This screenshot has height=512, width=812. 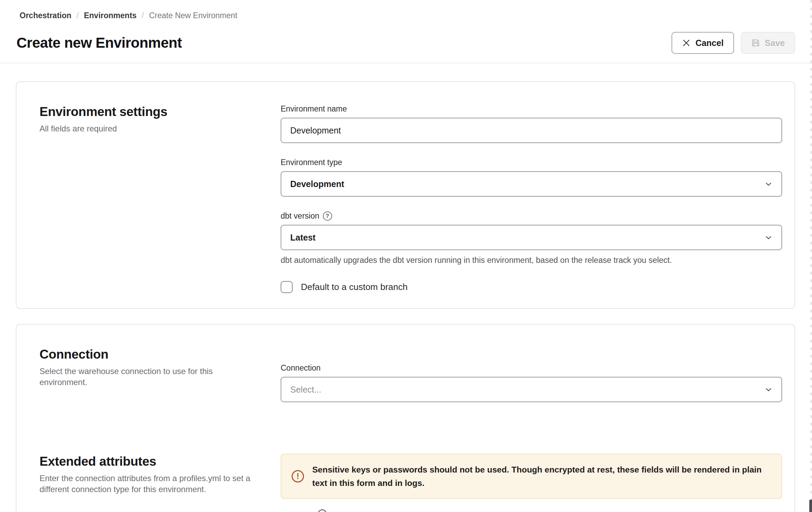 What do you see at coordinates (311, 162) in the screenshot?
I see `environment-type-label: Environment type` at bounding box center [311, 162].